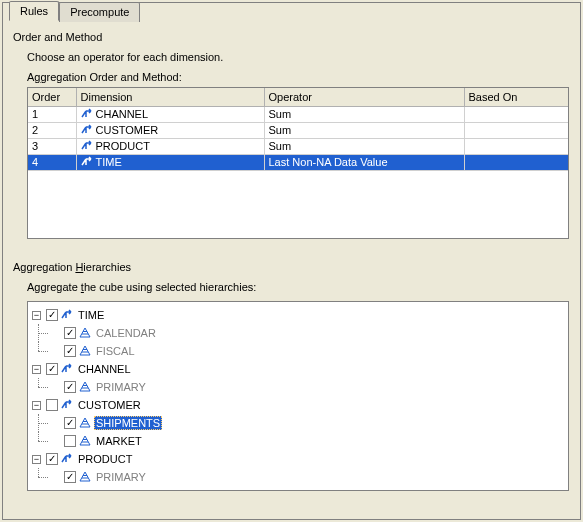 Image resolution: width=583 pixels, height=522 pixels. I want to click on node-fiscal: FISCAL, so click(116, 351).